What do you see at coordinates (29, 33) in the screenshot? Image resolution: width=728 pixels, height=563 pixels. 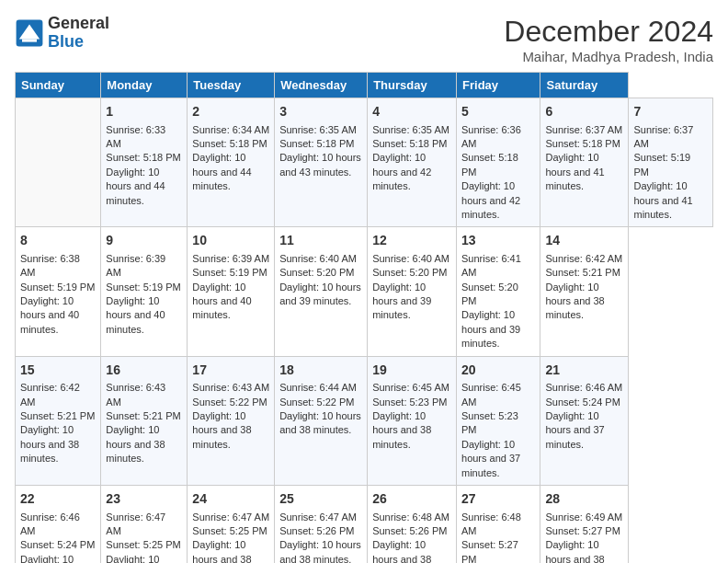 I see `logo-icon` at bounding box center [29, 33].